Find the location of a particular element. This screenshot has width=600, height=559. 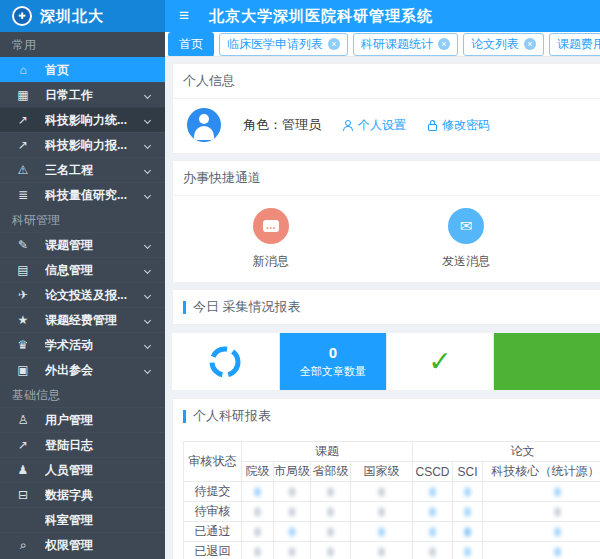

sidebar-item-label: 登陆日志 is located at coordinates (105, 446).